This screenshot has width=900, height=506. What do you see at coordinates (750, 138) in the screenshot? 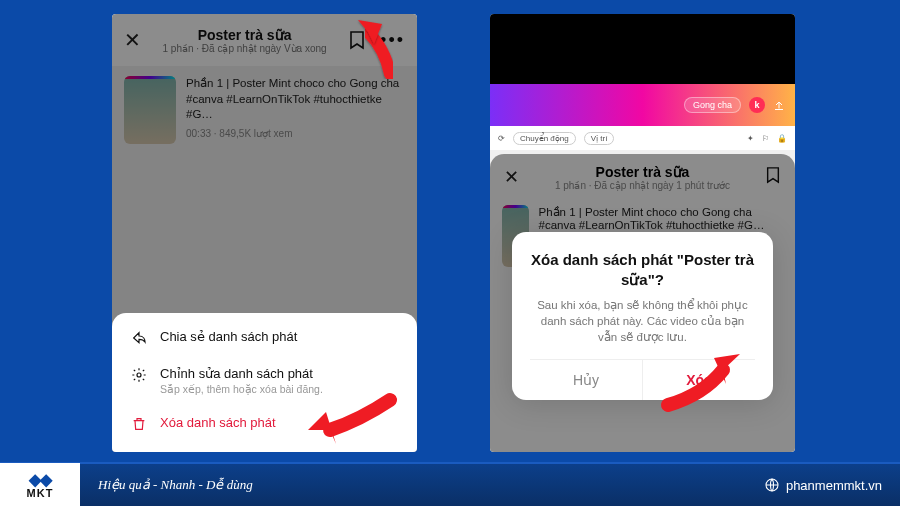
I see `toolbar-icon: ✦` at bounding box center [750, 138].